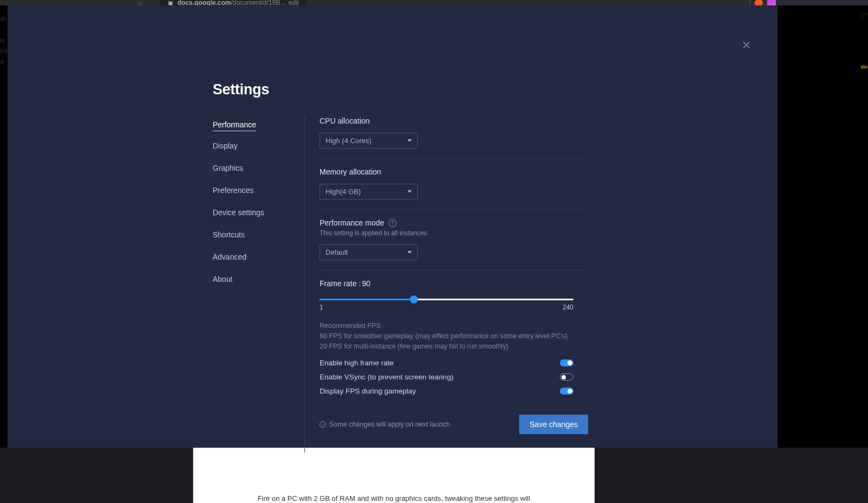 This screenshot has width=868, height=503. I want to click on sidebar-item-device-settings: Device settings, so click(239, 212).